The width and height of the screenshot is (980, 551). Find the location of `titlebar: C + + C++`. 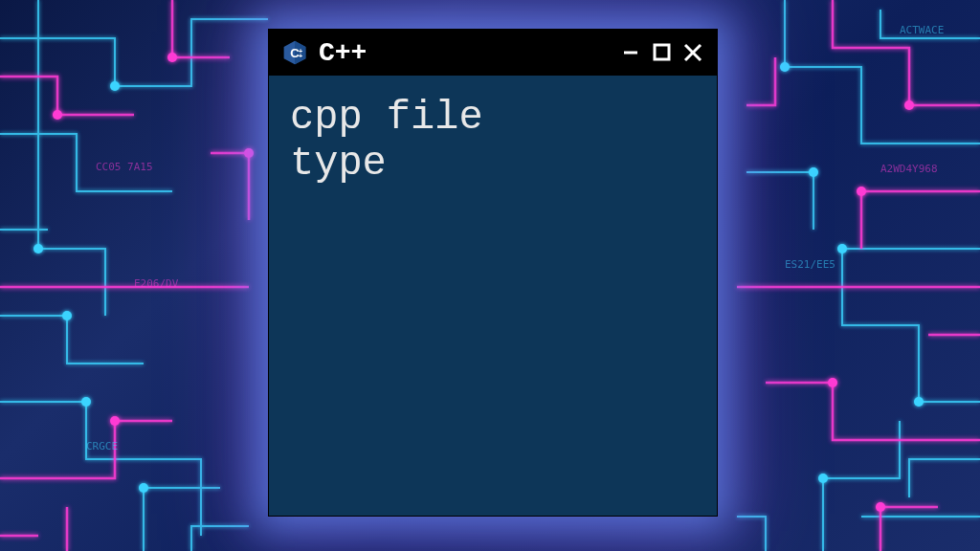

titlebar: C + + C++ is located at coordinates (493, 53).